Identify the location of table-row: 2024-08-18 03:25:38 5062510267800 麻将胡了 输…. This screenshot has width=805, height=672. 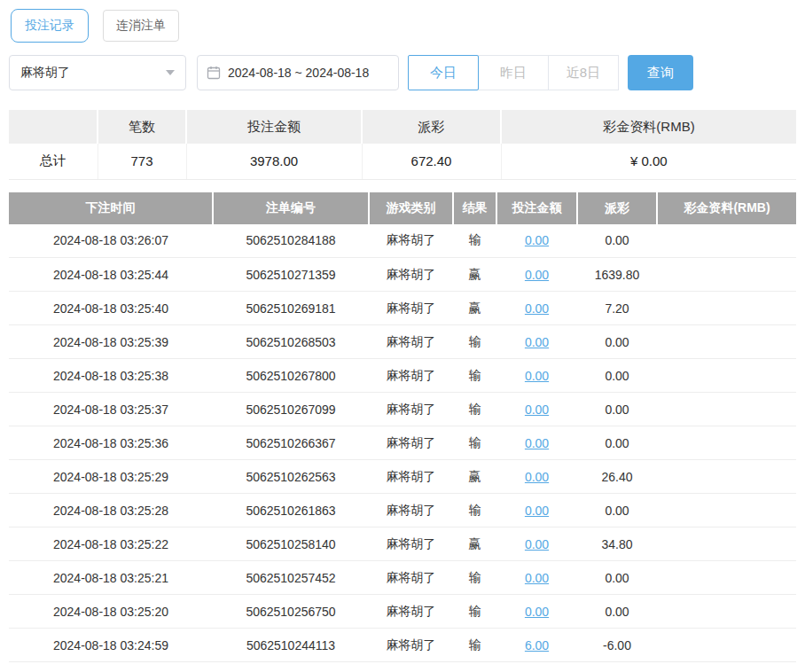
(402, 376).